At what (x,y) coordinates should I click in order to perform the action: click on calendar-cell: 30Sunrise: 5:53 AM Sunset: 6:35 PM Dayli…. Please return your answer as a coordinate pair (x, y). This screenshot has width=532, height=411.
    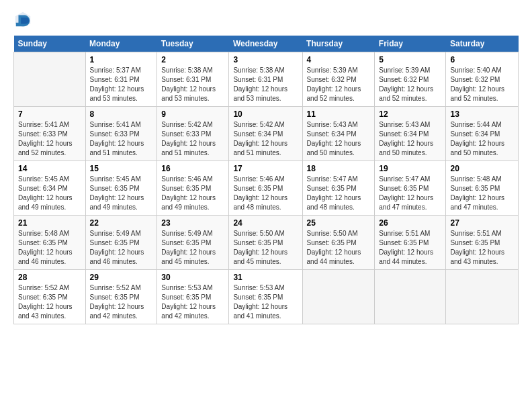
    Looking at the image, I should click on (193, 297).